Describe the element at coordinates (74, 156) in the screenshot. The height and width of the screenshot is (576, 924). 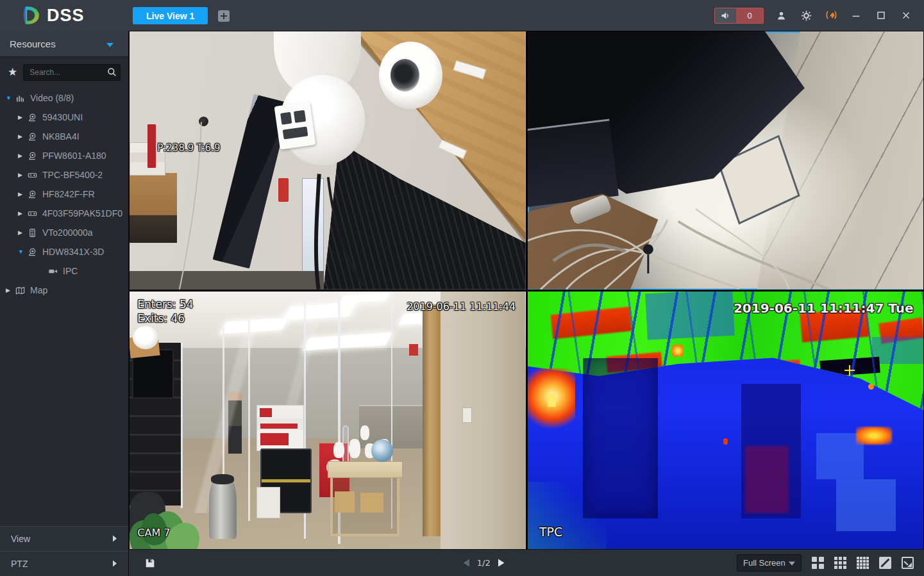
I see `tree-item-label: PFW8601-A180` at that location.